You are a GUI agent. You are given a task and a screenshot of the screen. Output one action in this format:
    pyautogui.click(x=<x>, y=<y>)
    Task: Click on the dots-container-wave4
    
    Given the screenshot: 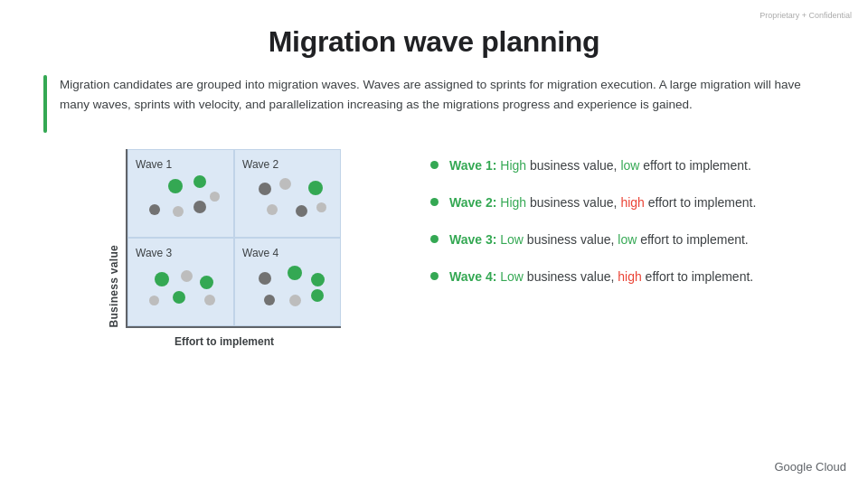 What is the action you would take?
    pyautogui.click(x=288, y=289)
    